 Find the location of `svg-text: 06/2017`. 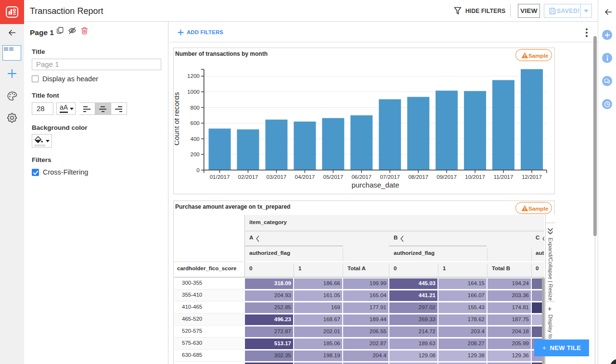

svg-text: 06/2017 is located at coordinates (361, 177).